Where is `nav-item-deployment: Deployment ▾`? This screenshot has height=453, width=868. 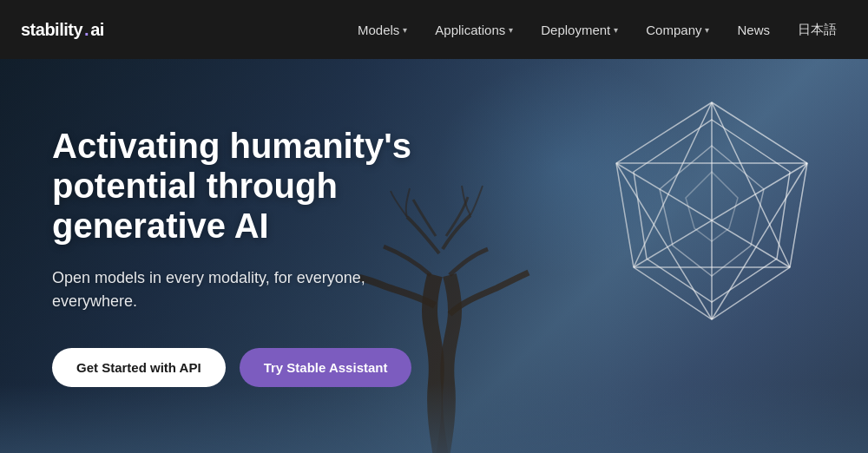 nav-item-deployment: Deployment ▾ is located at coordinates (580, 30).